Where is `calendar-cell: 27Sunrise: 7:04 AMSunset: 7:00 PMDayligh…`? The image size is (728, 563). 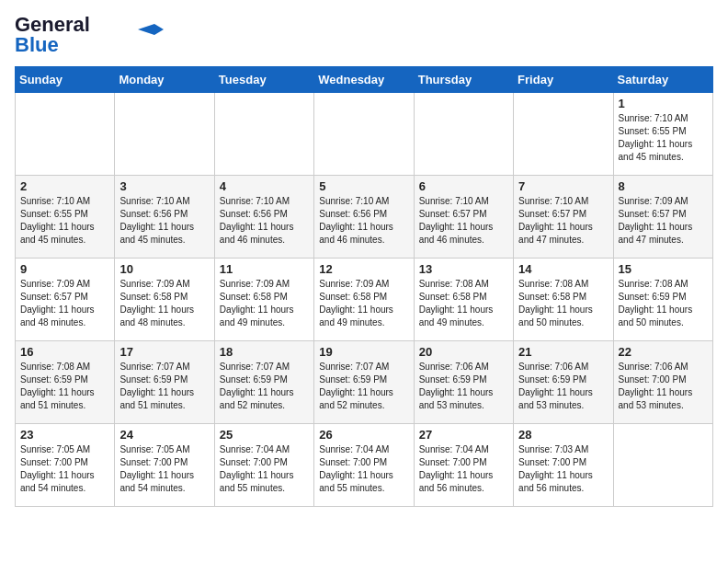
calendar-cell: 27Sunrise: 7:04 AMSunset: 7:00 PMDayligh… is located at coordinates (463, 465).